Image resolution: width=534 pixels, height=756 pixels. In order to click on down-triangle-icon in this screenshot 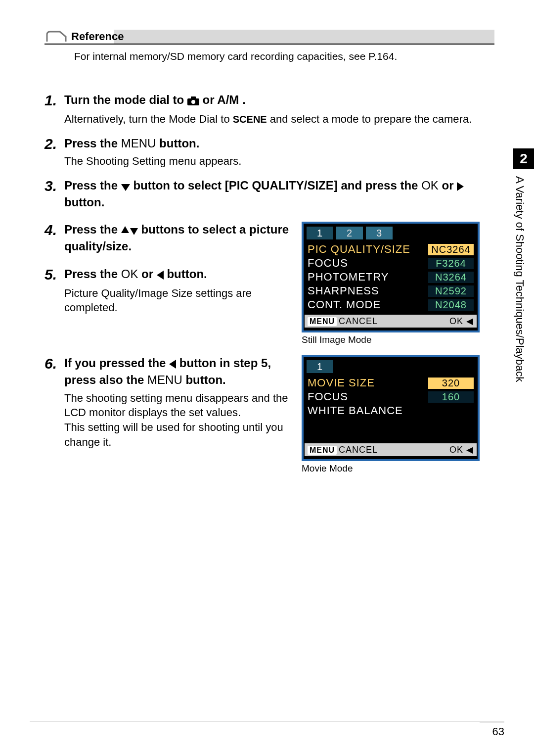, I will do `click(126, 187)`.